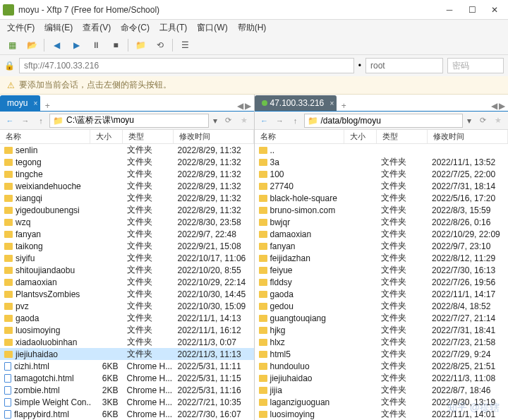 The image size is (508, 420). I want to click on file-row: Simple Weight Con...3KBChrome H...2022/7…, so click(127, 402).